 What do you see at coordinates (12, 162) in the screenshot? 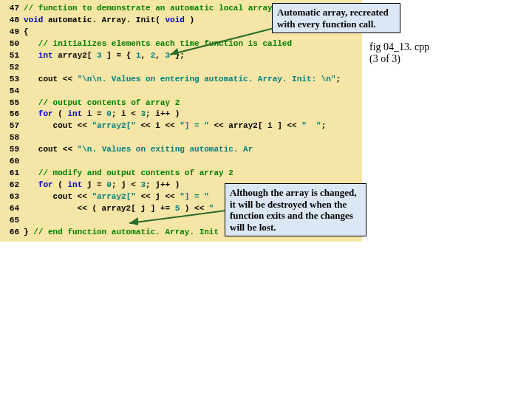
I see `line-number: 60` at bounding box center [12, 162].